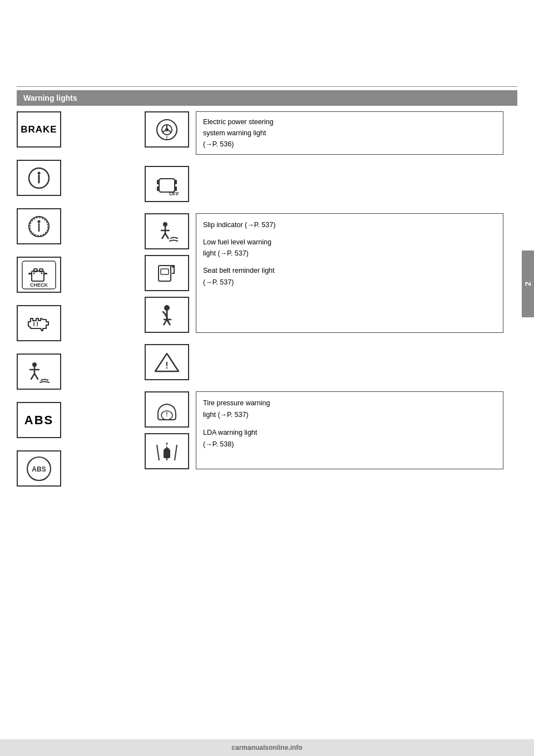  What do you see at coordinates (39, 129) in the screenshot?
I see `brake-icon-box: BRAKE` at bounding box center [39, 129].